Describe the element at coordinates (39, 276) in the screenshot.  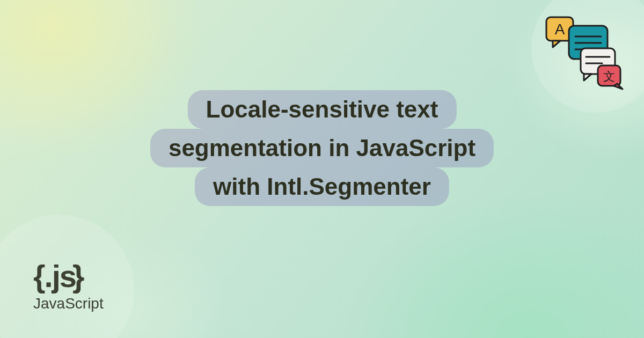
I see `brace-open: {` at that location.